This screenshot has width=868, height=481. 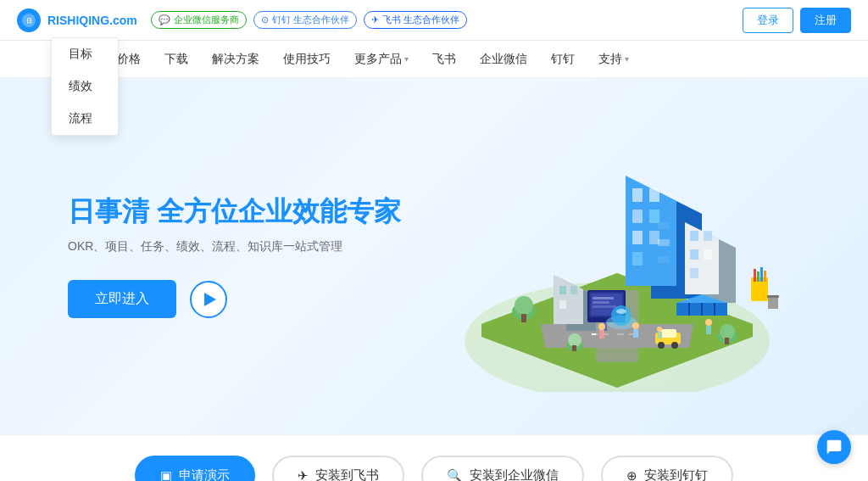 I want to click on dingding-install-icon: ⊕, so click(x=632, y=475).